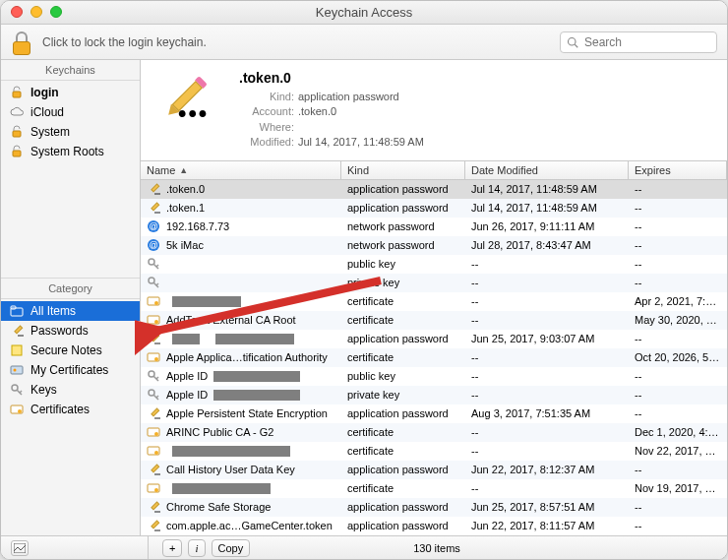 This screenshot has width=728, height=560. What do you see at coordinates (71, 331) in the screenshot?
I see `category-item: Passwords` at bounding box center [71, 331].